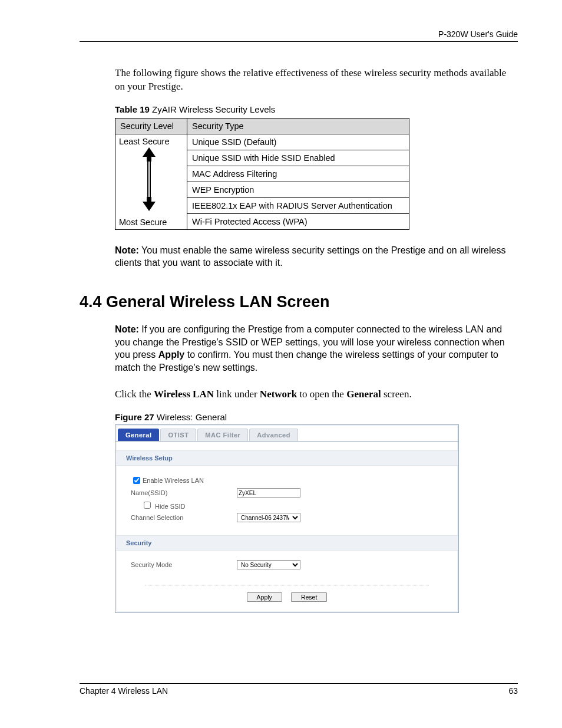  I want to click on page-footer: Chapter 4 Wireless LAN 63, so click(299, 690).